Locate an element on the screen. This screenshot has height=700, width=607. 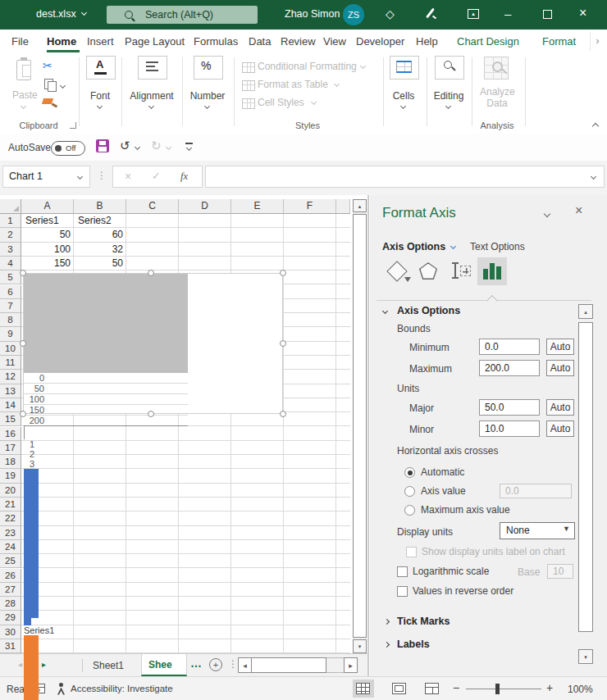
major-input: 50.0 is located at coordinates (509, 407).